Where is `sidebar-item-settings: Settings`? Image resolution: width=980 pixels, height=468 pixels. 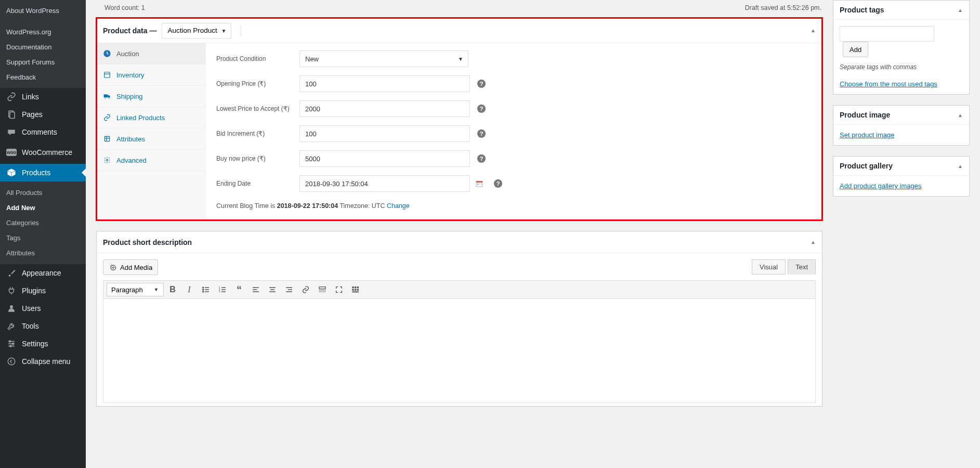 sidebar-item-settings: Settings is located at coordinates (43, 344).